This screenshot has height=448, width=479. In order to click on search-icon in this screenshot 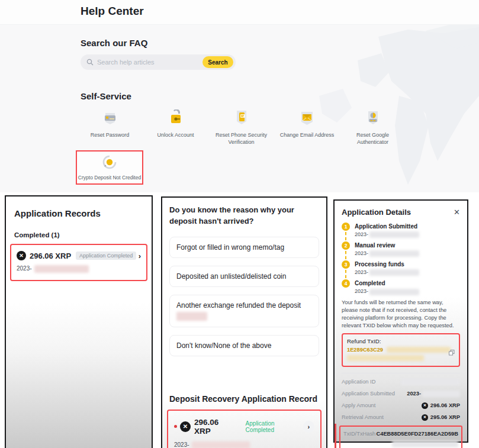, I will do `click(90, 62)`.